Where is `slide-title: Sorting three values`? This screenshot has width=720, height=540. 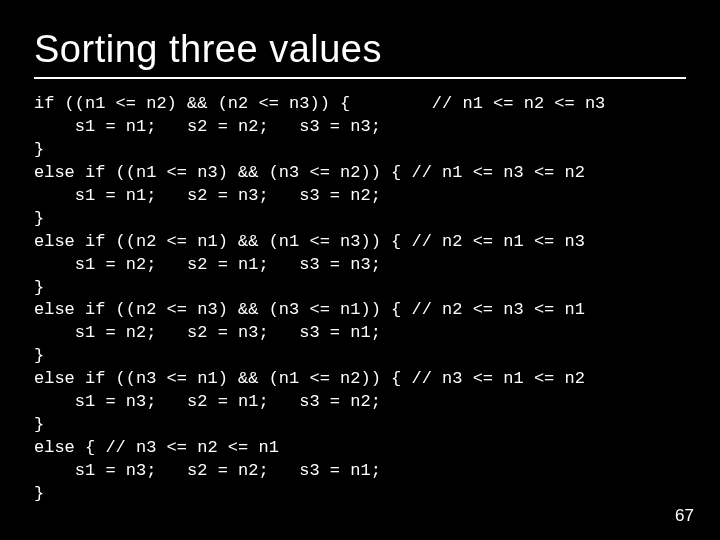 slide-title: Sorting three values is located at coordinates (360, 50).